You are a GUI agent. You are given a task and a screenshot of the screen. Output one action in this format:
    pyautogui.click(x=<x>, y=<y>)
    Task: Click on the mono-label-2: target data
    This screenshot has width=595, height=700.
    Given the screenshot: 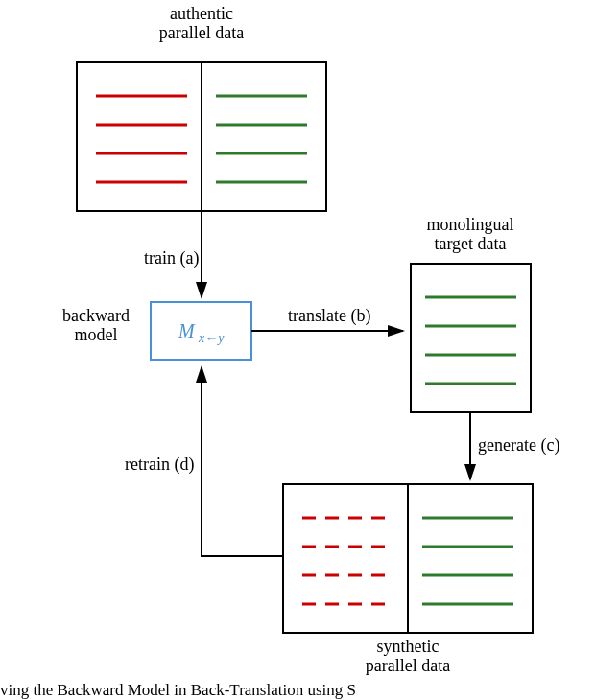 What is the action you would take?
    pyautogui.click(x=470, y=244)
    